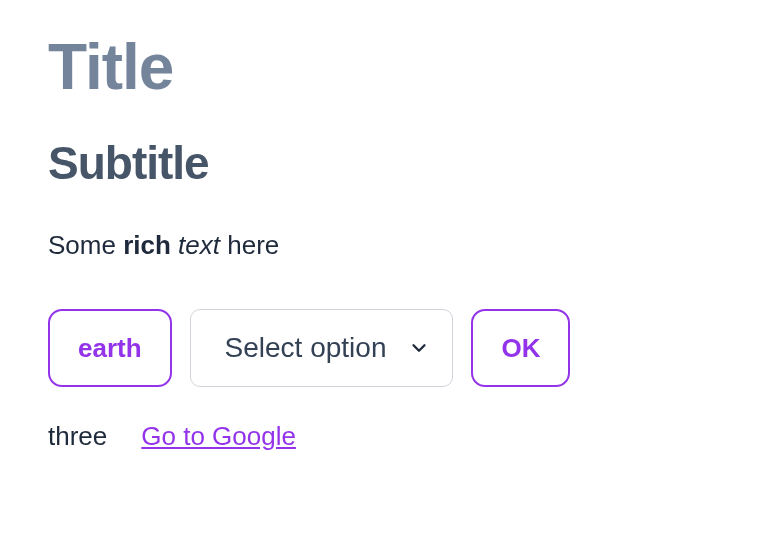  I want to click on rich-text-bold: rich, so click(147, 245).